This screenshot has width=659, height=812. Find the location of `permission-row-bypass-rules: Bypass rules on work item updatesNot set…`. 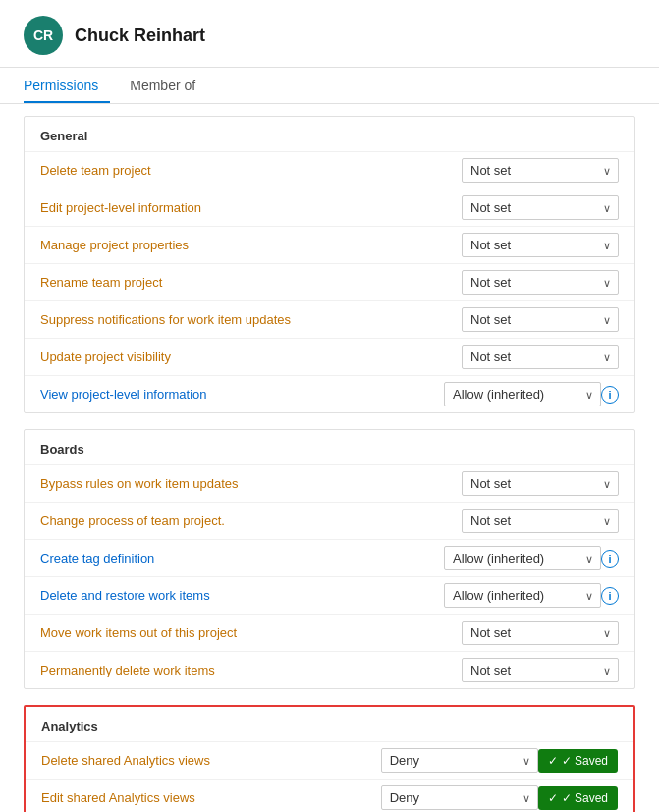

permission-row-bypass-rules: Bypass rules on work item updatesNot set… is located at coordinates (330, 483).